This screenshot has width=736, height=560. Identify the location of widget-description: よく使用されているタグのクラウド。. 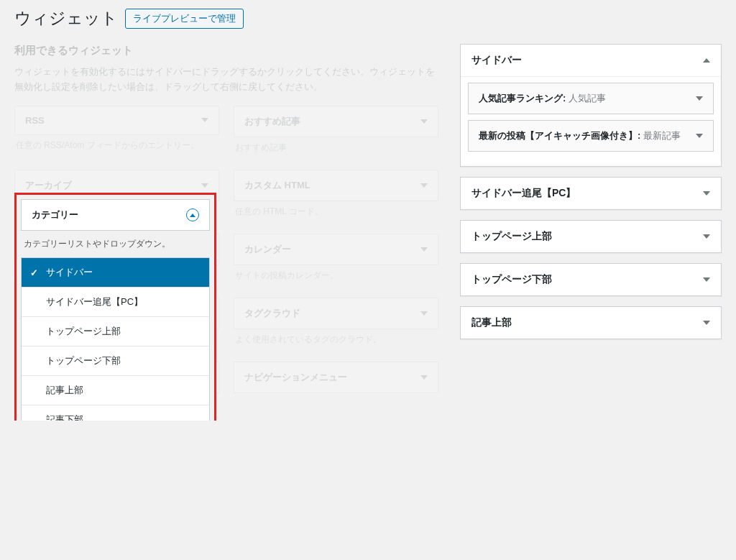
(336, 342).